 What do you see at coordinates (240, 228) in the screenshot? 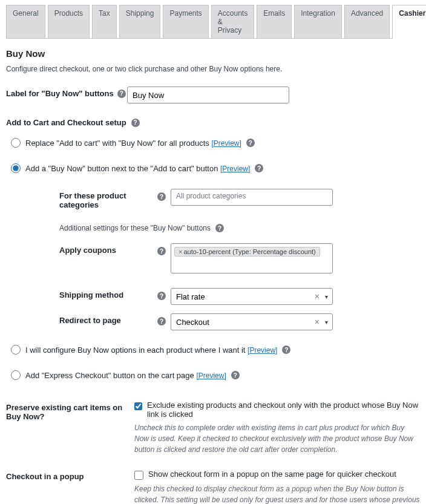
I see `additional-settings-note: Additional settings for these "Buy Now" …` at bounding box center [240, 228].